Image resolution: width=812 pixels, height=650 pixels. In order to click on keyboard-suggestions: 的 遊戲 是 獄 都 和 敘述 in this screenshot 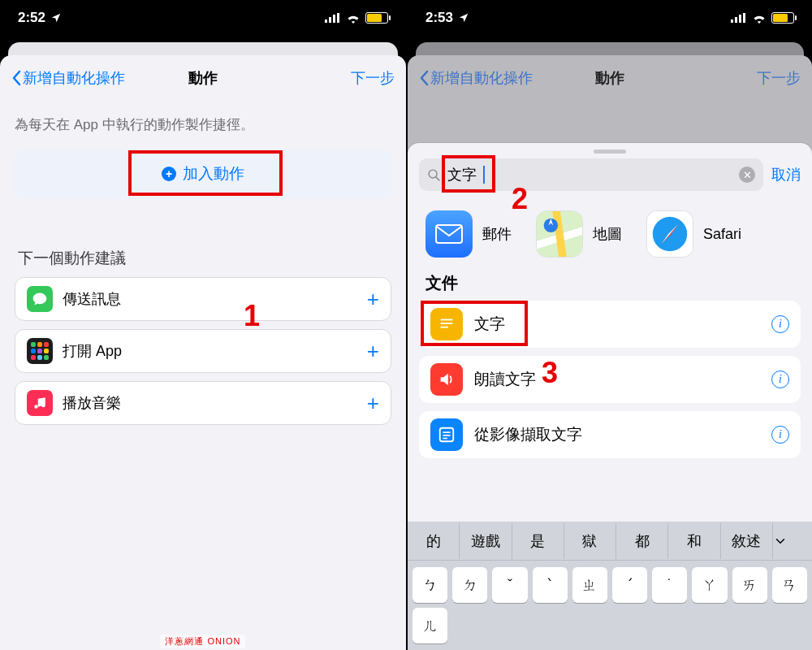, I will do `click(610, 541)`.